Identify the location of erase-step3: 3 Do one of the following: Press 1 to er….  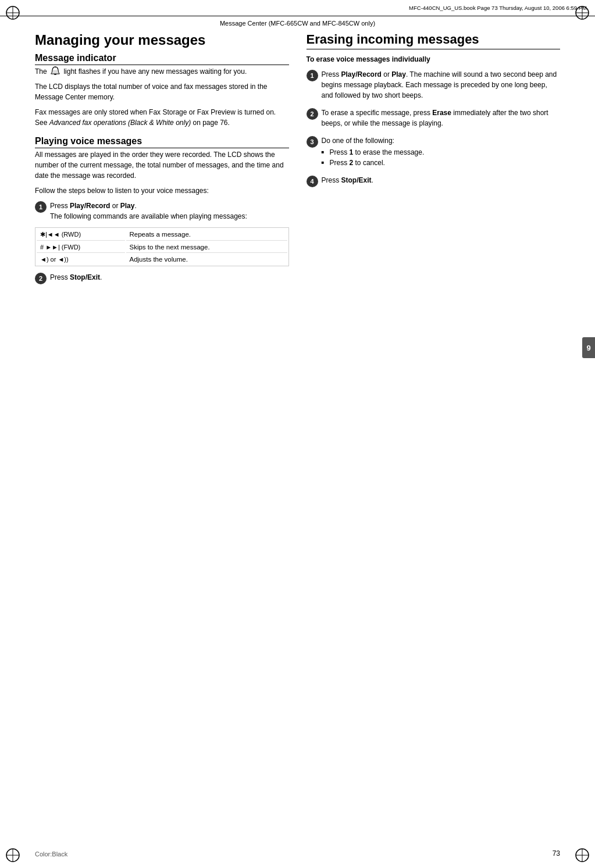
(434, 152).